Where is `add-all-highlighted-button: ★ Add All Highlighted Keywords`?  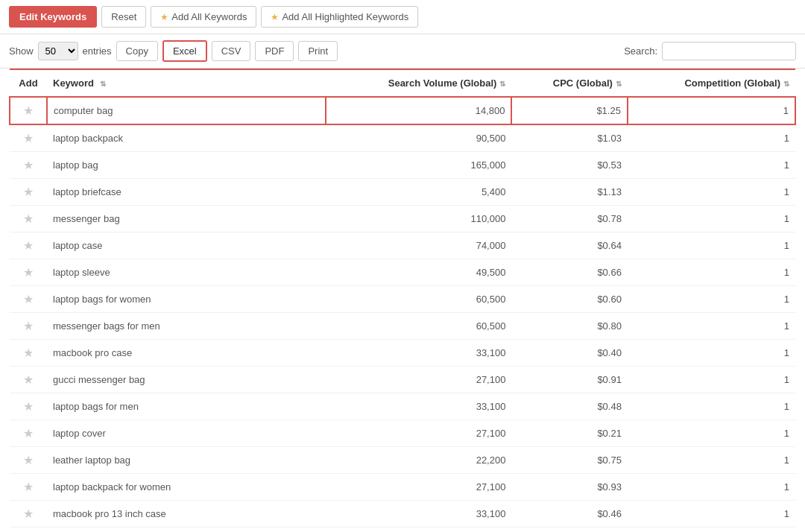
add-all-highlighted-button: ★ Add All Highlighted Keywords is located at coordinates (340, 16).